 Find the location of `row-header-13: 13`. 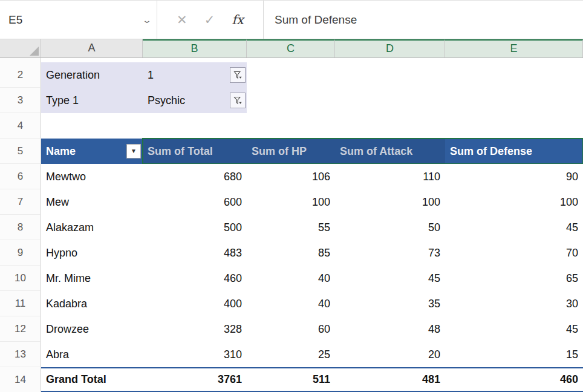

row-header-13: 13 is located at coordinates (21, 354).